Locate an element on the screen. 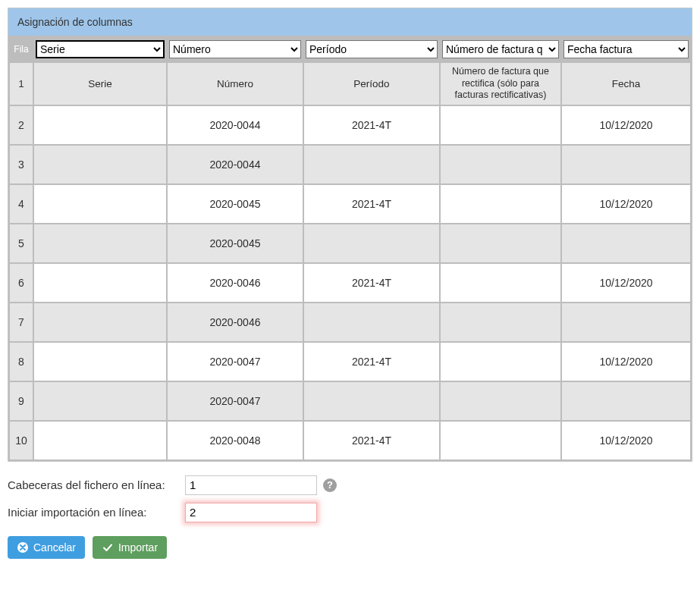 This screenshot has height=599, width=700. row-number: 6 is located at coordinates (21, 283).